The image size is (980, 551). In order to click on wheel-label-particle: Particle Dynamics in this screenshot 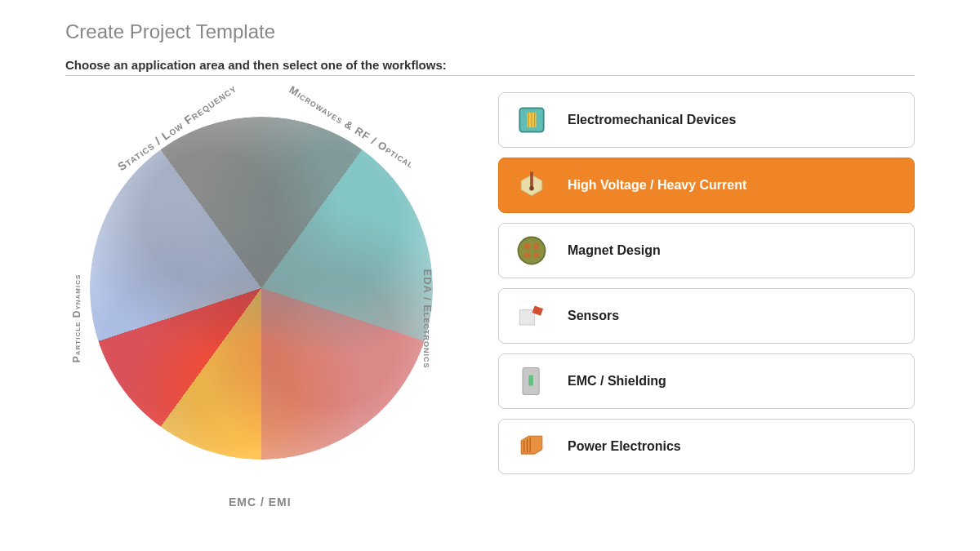, I will do `click(77, 318)`.